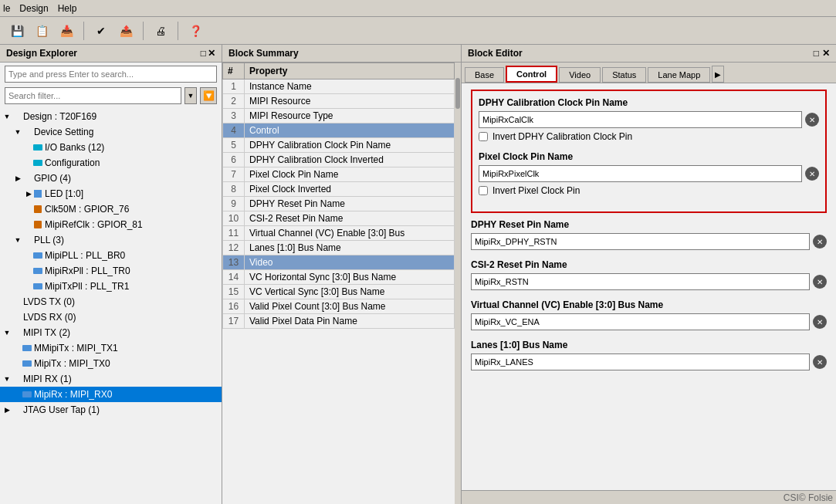  I want to click on tree-item: MipiRxPll : PLL_TR0, so click(111, 271).